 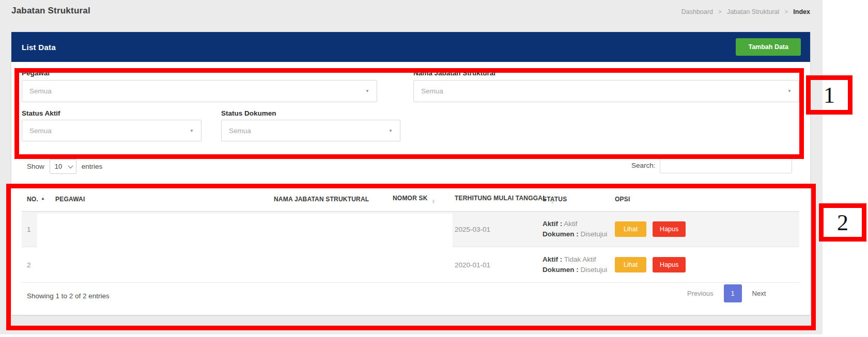 What do you see at coordinates (493, 199) in the screenshot?
I see `column-header-terhitung-mulai-tanggal: TERHITUNG MULAI TANGGAL▲▼` at bounding box center [493, 199].